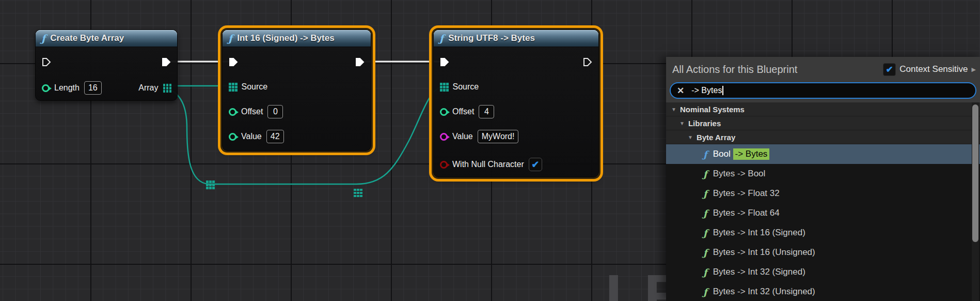 The height and width of the screenshot is (301, 980). I want to click on string-value-input: MyWord!, so click(498, 137).